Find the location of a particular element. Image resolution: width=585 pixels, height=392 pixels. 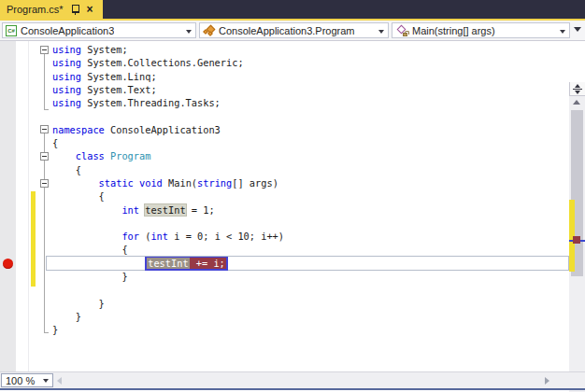

code-token: void is located at coordinates (151, 183).